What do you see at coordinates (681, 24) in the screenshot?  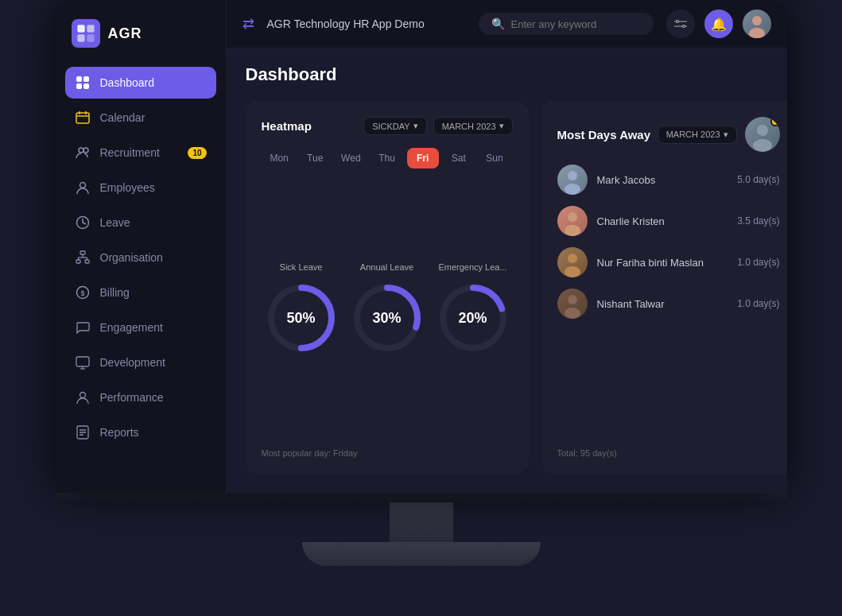 I see `filter-button` at bounding box center [681, 24].